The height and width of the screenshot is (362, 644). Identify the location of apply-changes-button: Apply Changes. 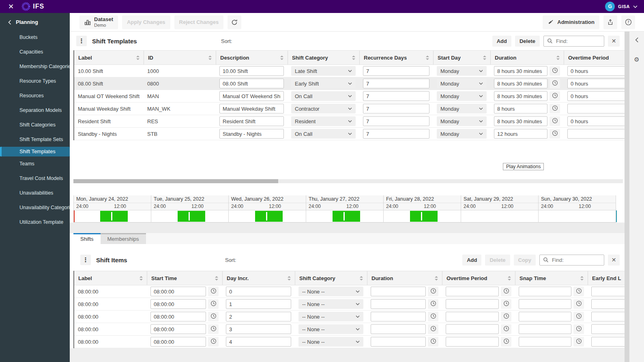
(146, 22).